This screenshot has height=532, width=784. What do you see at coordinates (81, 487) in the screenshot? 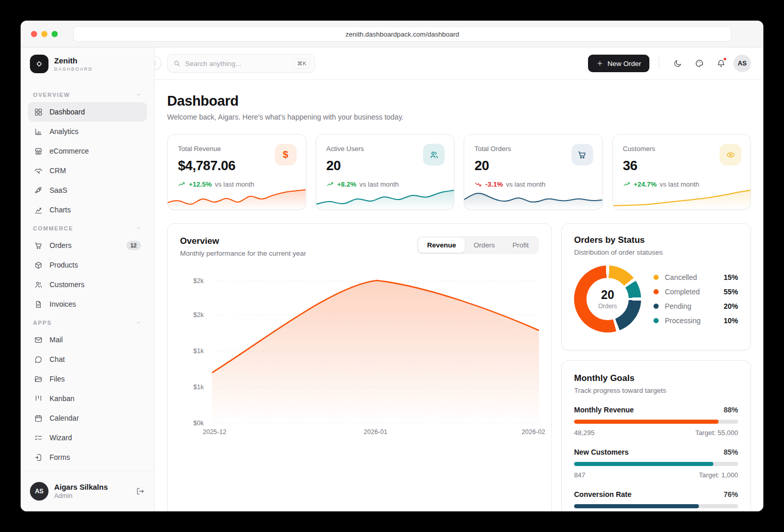
I see `user-name: Aigars Silkalns` at bounding box center [81, 487].